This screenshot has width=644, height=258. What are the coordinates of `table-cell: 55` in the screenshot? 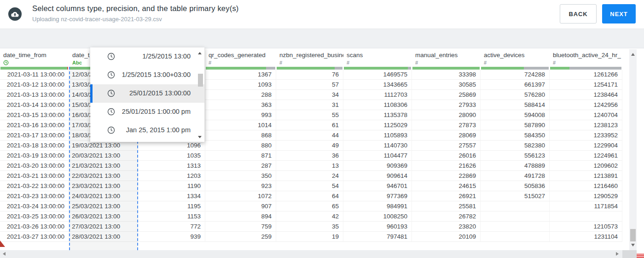 It's located at (310, 115).